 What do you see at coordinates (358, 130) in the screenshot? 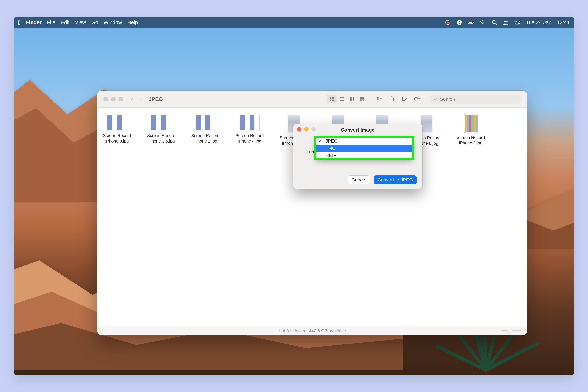
I see `dialog-title: Convert Image` at bounding box center [358, 130].